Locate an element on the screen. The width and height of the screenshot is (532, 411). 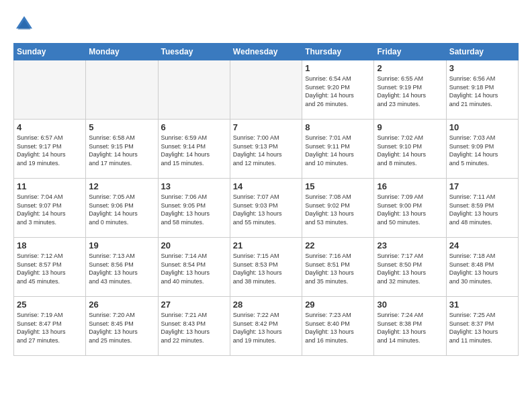
day-info: Sunrise: 7:07 AM Sunset: 9:03 PM Dayligh… is located at coordinates (266, 210).